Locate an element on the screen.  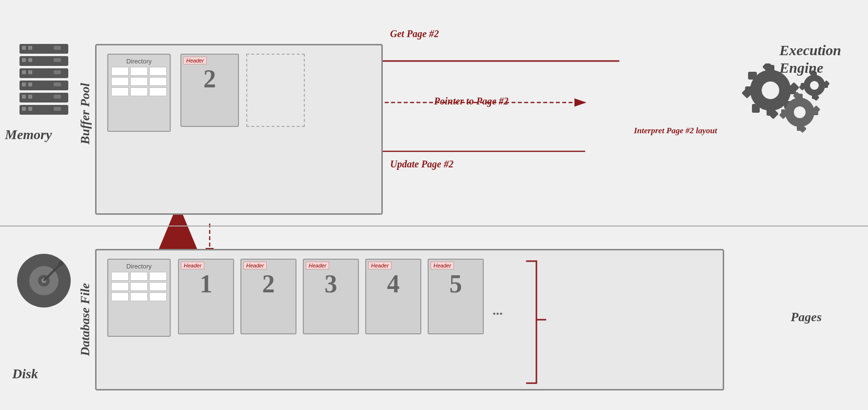
bp-page2-header: Header is located at coordinates (195, 61).